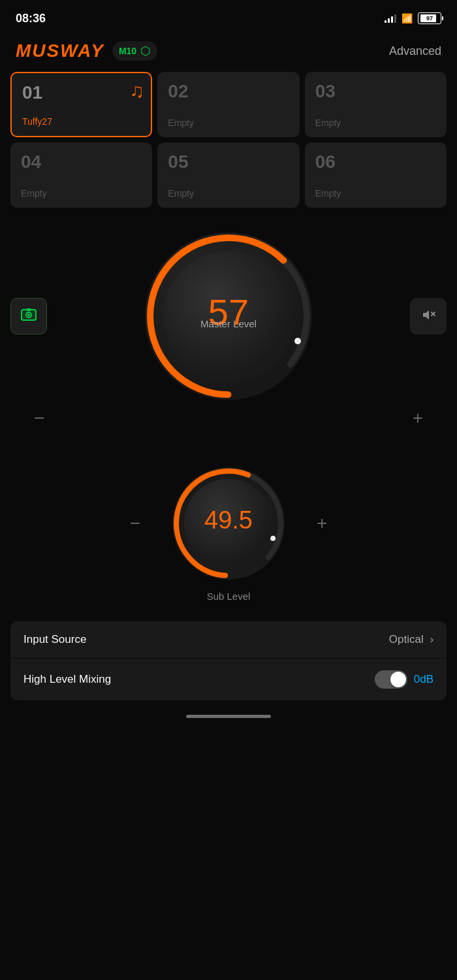 This screenshot has width=457, height=980. What do you see at coordinates (376, 91) in the screenshot?
I see `preset-number-03: 03` at bounding box center [376, 91].